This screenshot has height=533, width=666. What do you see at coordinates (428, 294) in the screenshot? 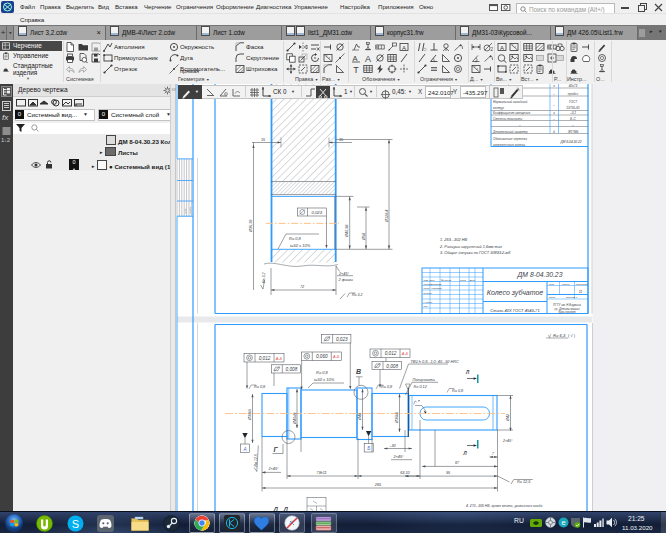
I see `svg-text: Т.контр.` at bounding box center [428, 294].